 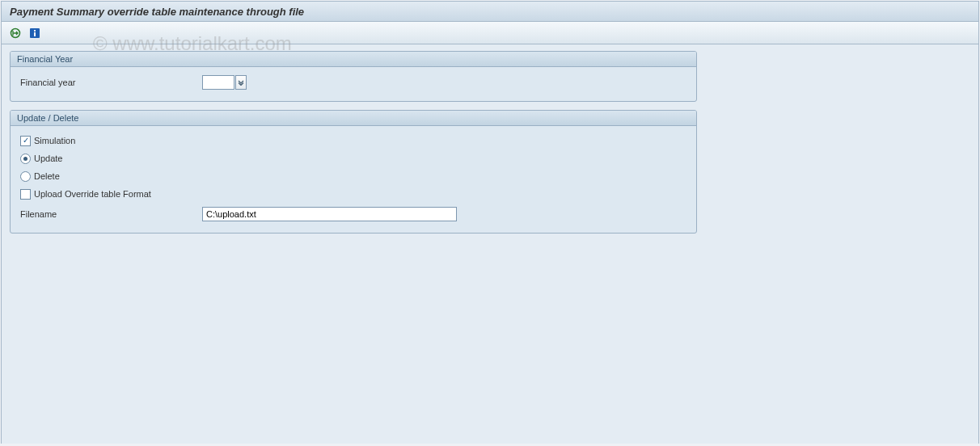 I want to click on delete-radio, so click(x=26, y=176).